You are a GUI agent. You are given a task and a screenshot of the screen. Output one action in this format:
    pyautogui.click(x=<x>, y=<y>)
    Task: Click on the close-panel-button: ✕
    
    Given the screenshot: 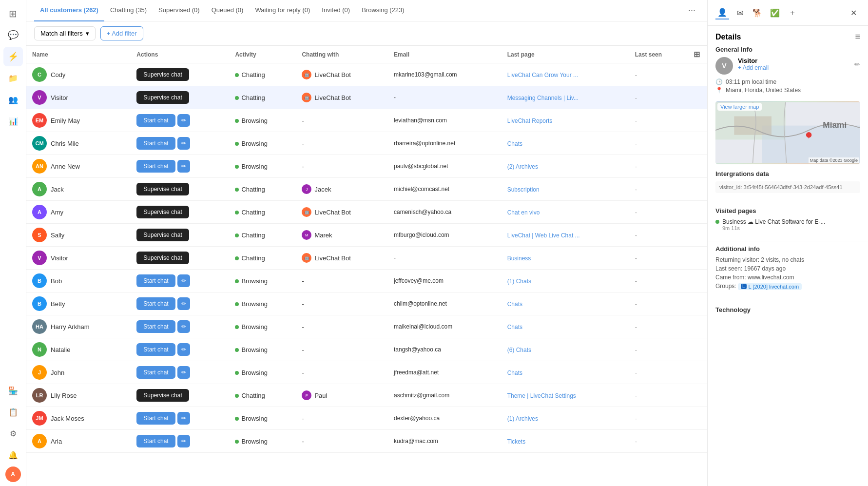 What is the action you would take?
    pyautogui.click(x=853, y=13)
    